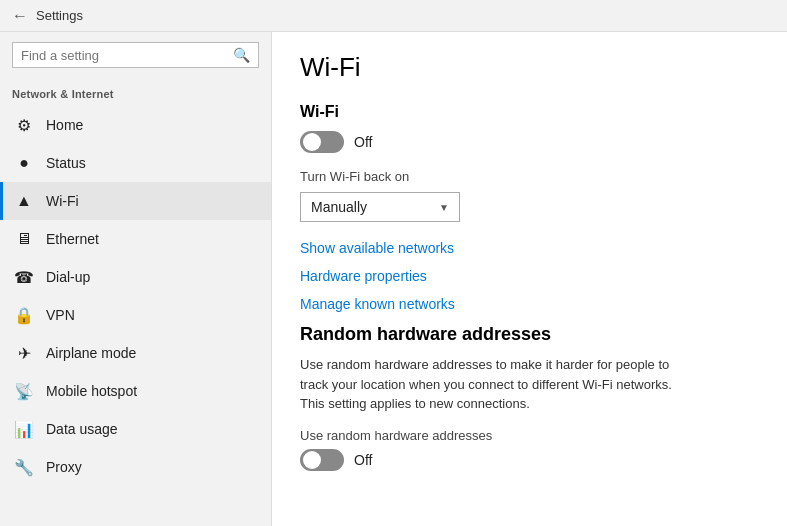 The height and width of the screenshot is (526, 787). What do you see at coordinates (136, 429) in the screenshot?
I see `sidebar-item-datausage: 📊Data usage` at bounding box center [136, 429].